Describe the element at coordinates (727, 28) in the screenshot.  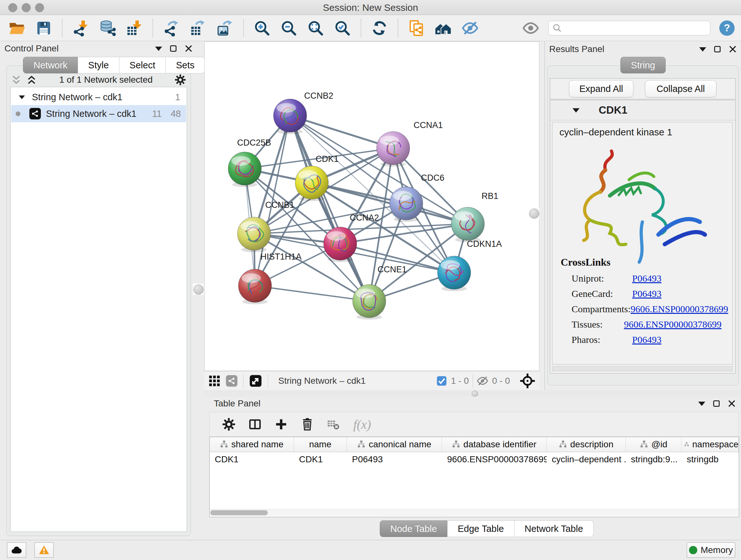
I see `help-button: ?` at that location.